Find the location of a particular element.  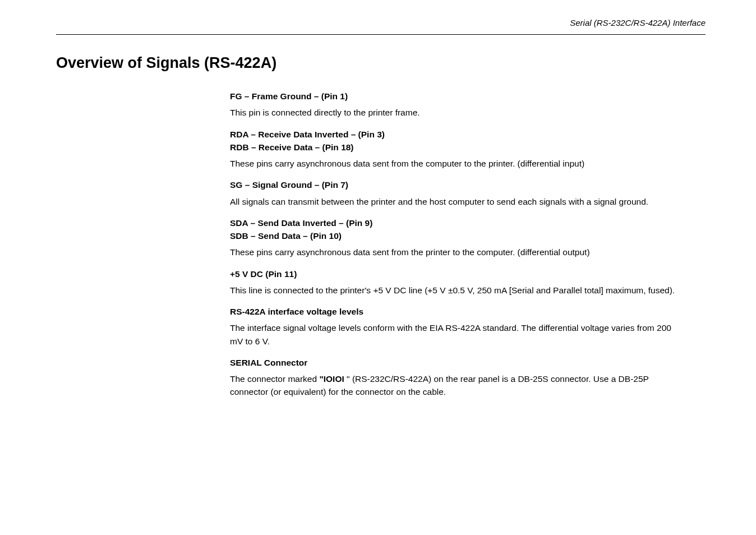

section-heading-5v: +5 V DC (Pin 11) is located at coordinates (457, 274).